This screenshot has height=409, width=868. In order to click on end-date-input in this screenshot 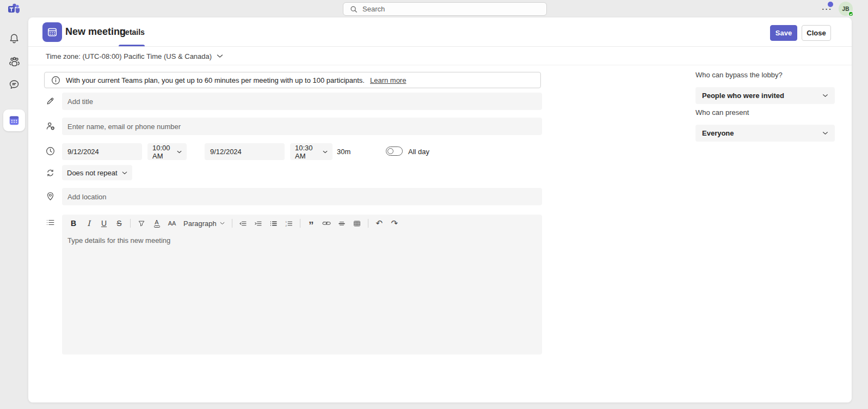, I will do `click(245, 151)`.